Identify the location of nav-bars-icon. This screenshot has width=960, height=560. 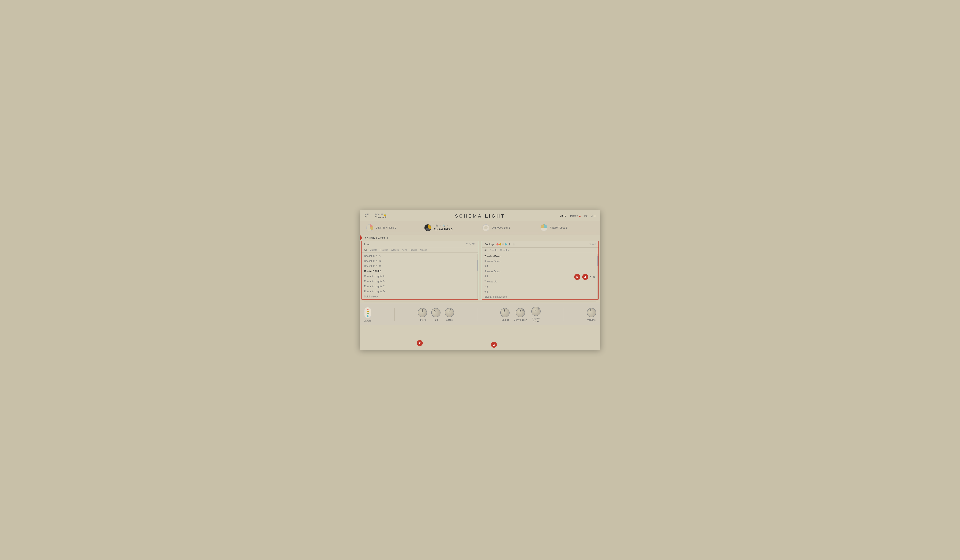
(594, 216).